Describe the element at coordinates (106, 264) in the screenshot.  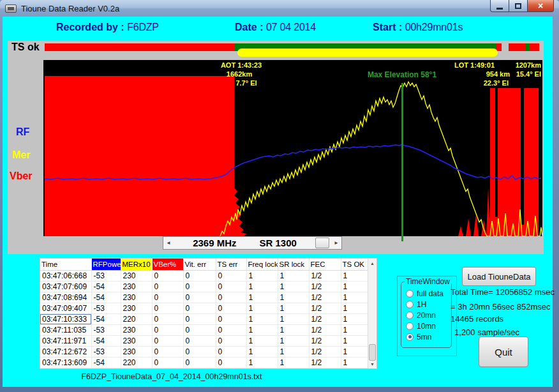
I see `column-header: RFPower` at that location.